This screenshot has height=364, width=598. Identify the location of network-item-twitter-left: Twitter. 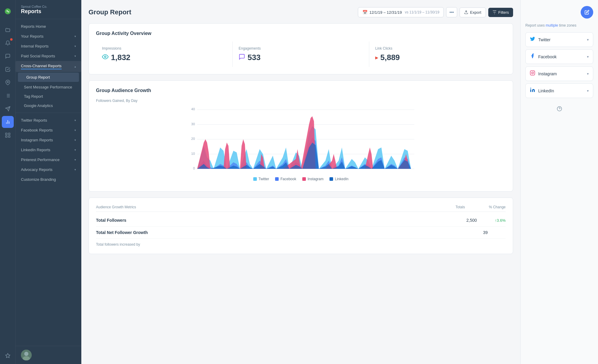
(540, 39).